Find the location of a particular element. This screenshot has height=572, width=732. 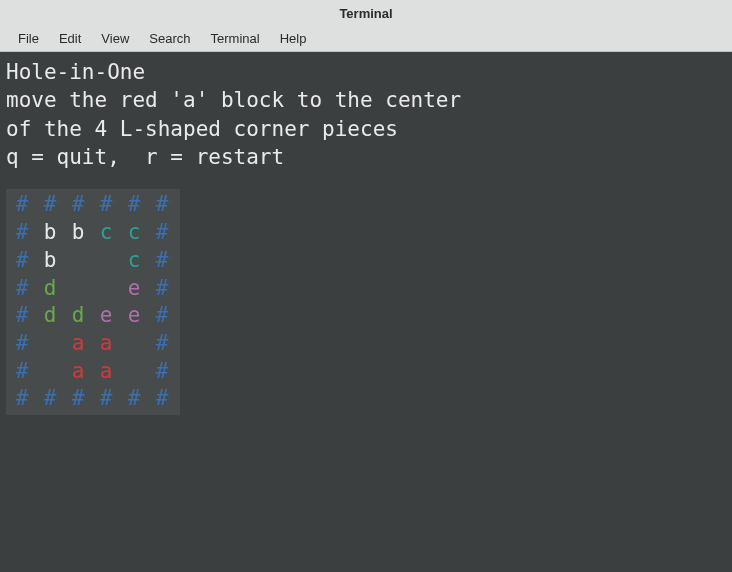

board-row: #b c# is located at coordinates (92, 261).